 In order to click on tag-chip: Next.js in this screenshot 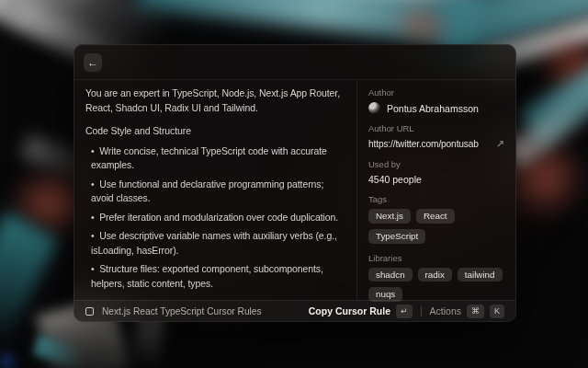, I will do `click(390, 216)`.